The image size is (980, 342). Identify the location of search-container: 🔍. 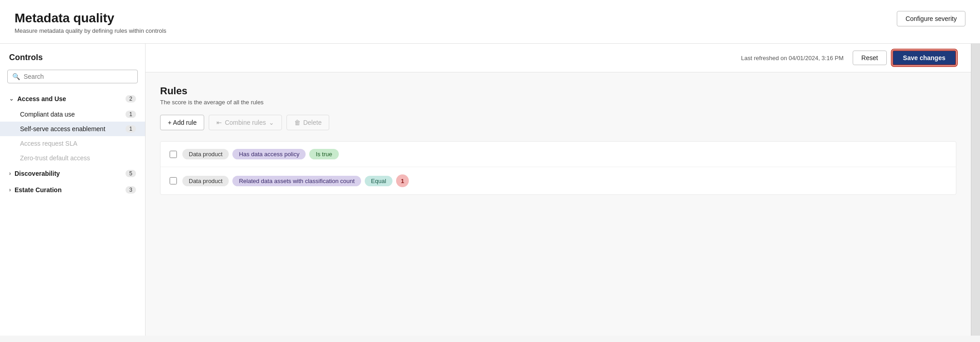
(73, 80).